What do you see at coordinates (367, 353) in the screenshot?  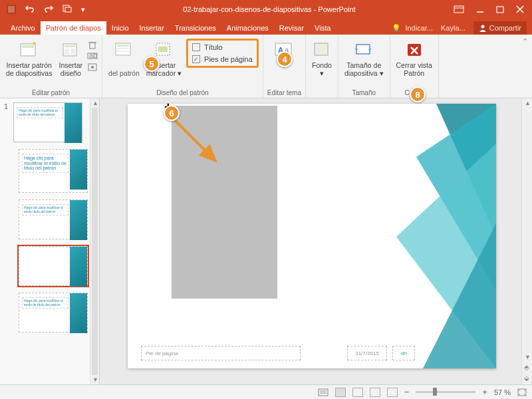 I see `date-placeholder: 31/7/2015` at bounding box center [367, 353].